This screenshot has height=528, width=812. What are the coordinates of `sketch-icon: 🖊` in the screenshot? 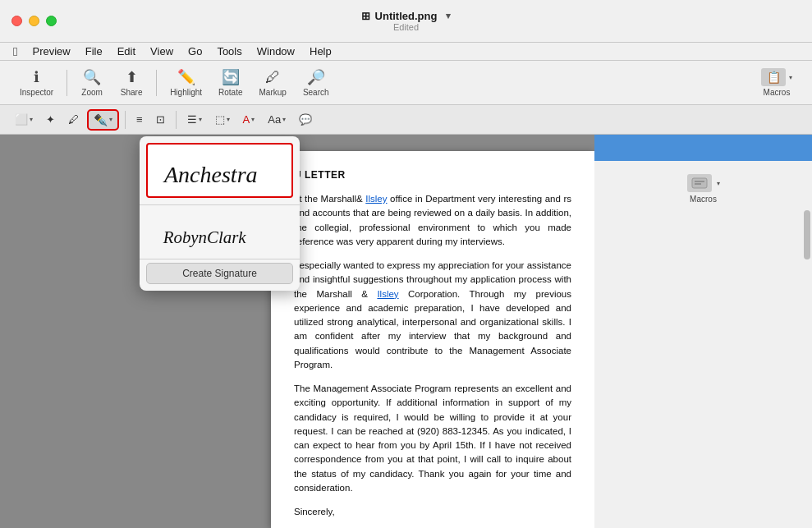 It's located at (74, 120).